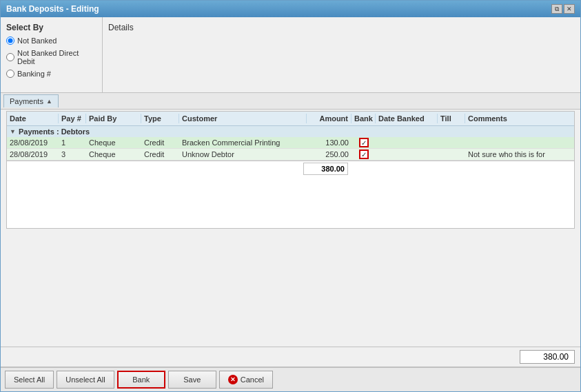 The width and height of the screenshot is (581, 392). Describe the element at coordinates (291, 143) in the screenshot. I see `table-row: 28/08/2019 1 Cheque Credit Bracken Comme…` at that location.